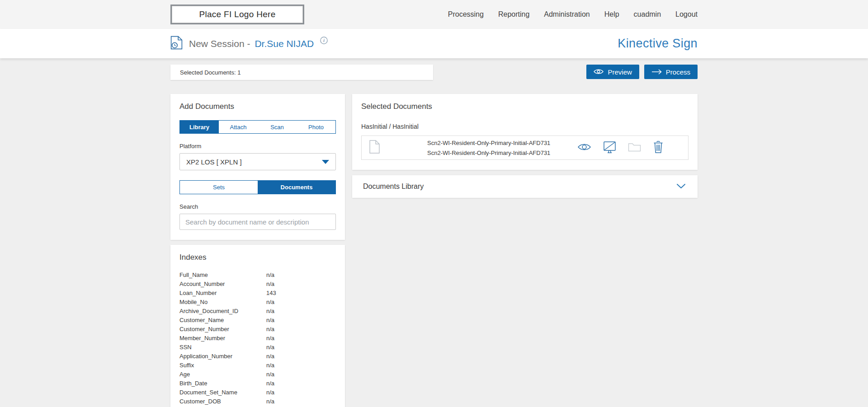  I want to click on platform-dropdown: XP2 LOS [ XPLN ], so click(258, 162).